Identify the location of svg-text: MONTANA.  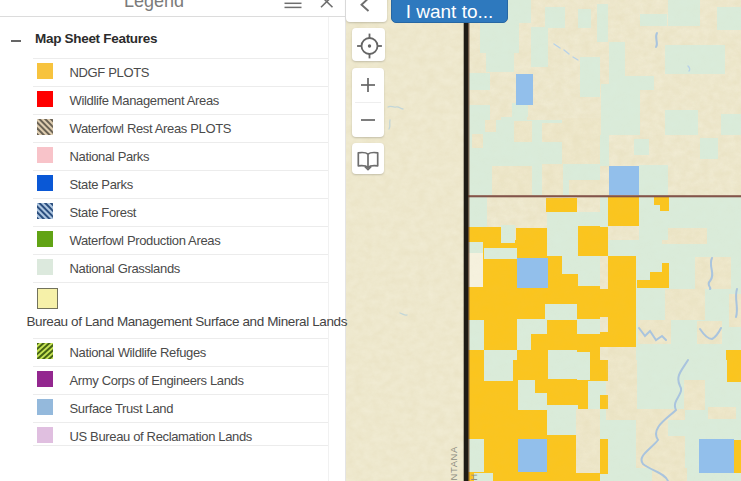
(454, 464).